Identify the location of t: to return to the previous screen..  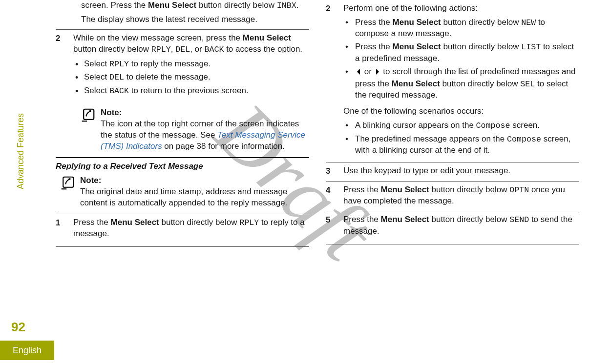
(189, 91).